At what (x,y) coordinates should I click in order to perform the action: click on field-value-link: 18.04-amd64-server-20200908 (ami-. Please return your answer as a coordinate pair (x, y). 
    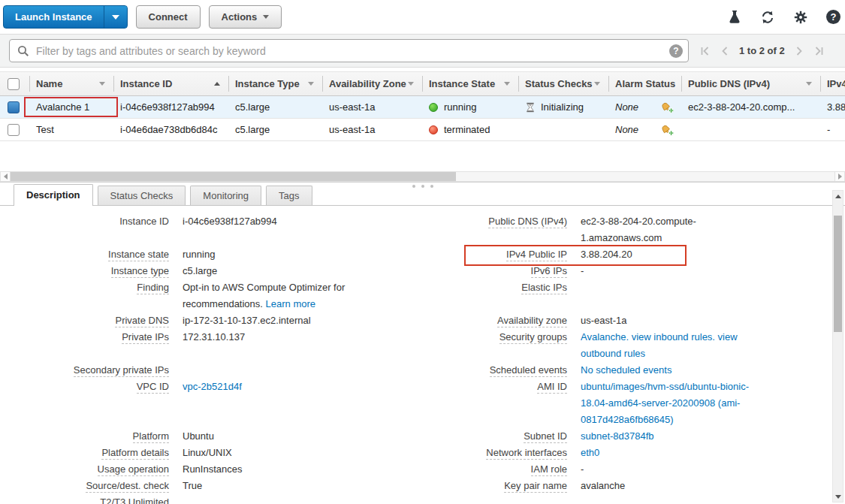
    Looking at the image, I should click on (660, 403).